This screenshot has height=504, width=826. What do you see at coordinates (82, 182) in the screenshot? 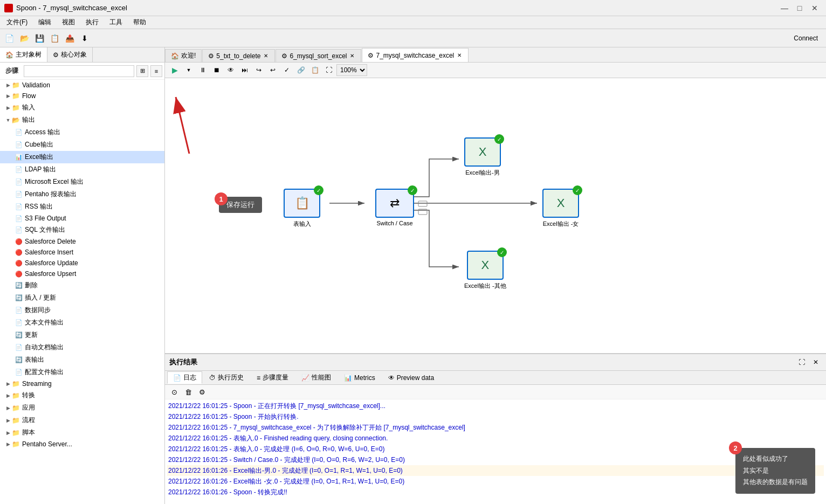
I see `list-item: 📄Microsoft Excel 输出` at bounding box center [82, 182].